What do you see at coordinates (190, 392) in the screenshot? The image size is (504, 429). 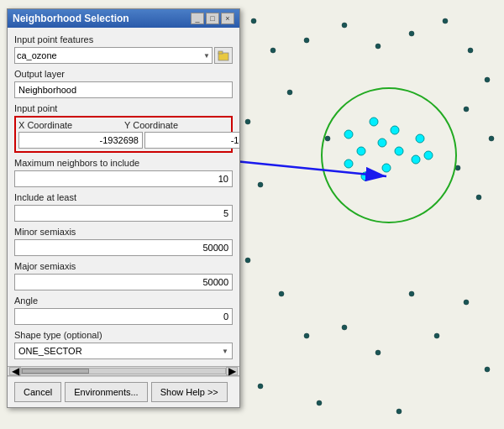 I see `show-help-button: Show Help >>` at bounding box center [190, 392].